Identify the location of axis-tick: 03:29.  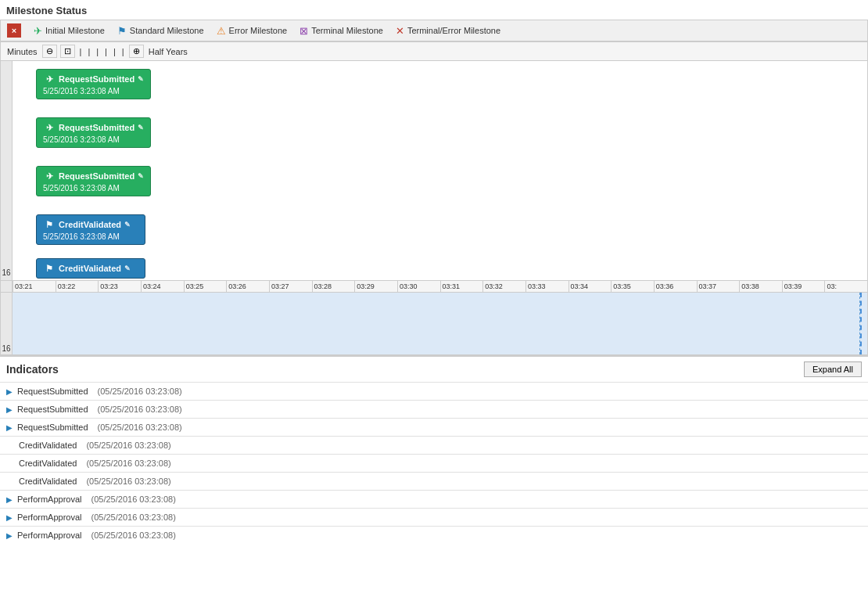
(375, 286).